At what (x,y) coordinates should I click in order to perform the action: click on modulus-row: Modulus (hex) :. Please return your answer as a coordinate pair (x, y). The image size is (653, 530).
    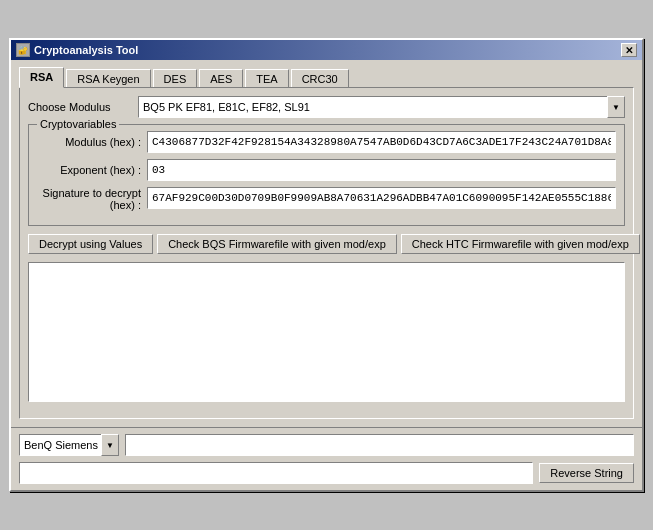
    Looking at the image, I should click on (326, 142).